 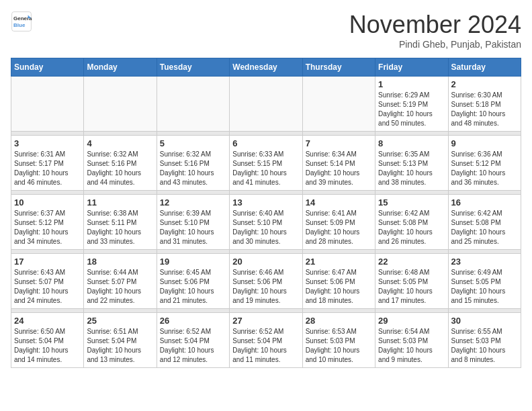 What do you see at coordinates (485, 321) in the screenshot?
I see `day-number: 30` at bounding box center [485, 321].